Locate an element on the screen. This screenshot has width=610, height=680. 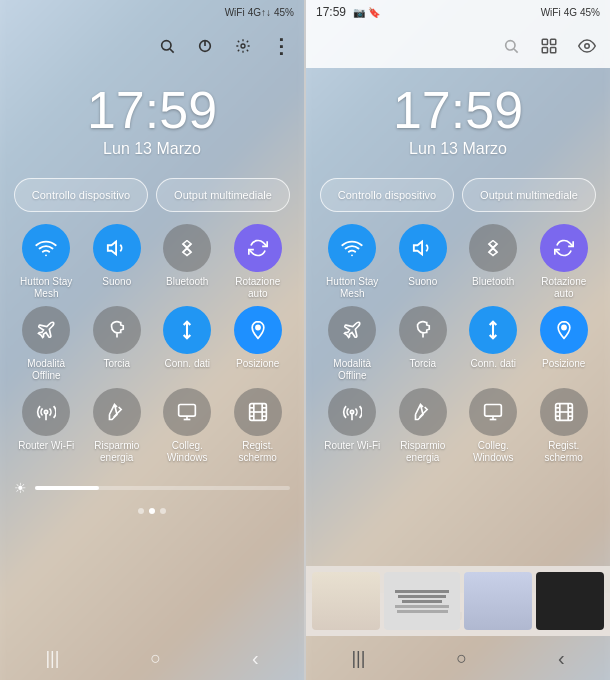
toggle-label: Conn. dati is located at coordinates (493, 364).